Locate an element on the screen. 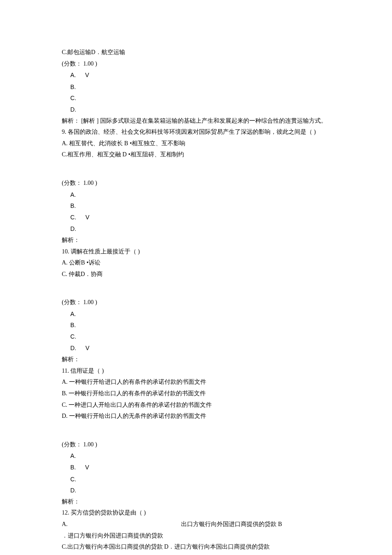  q11-option-b: B. 一种银行开给出口人的有条件的承诺付款的书面文件 is located at coordinates (196, 394).